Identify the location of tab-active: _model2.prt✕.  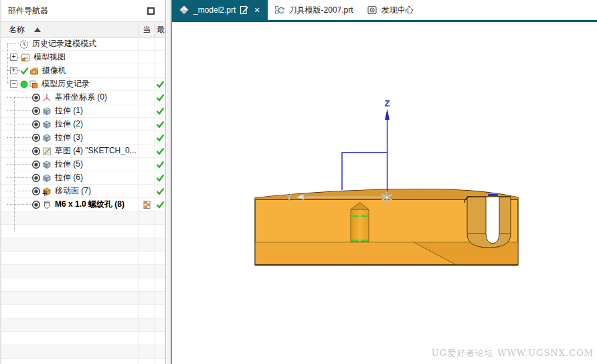
(220, 10).